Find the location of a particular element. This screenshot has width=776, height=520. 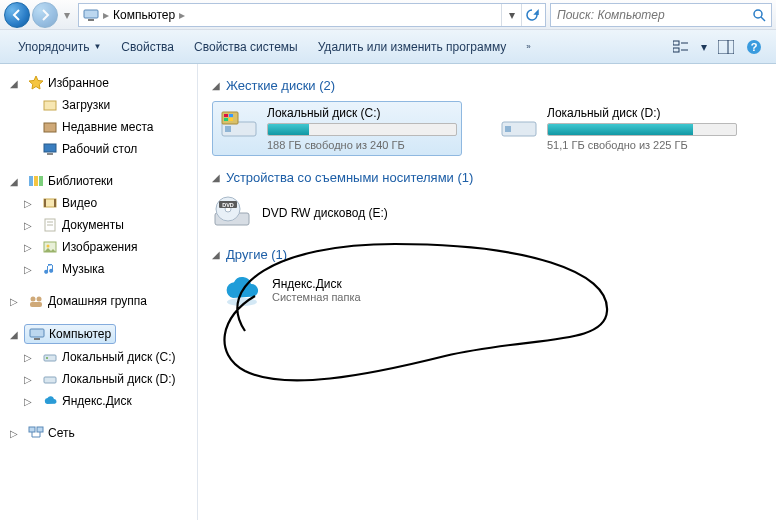

address-dropdown: ▾ is located at coordinates (511, 15).